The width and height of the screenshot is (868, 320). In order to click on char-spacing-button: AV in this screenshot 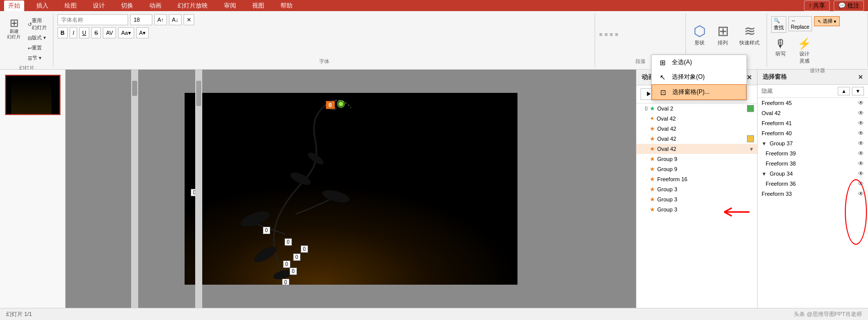, I will do `click(109, 33)`.